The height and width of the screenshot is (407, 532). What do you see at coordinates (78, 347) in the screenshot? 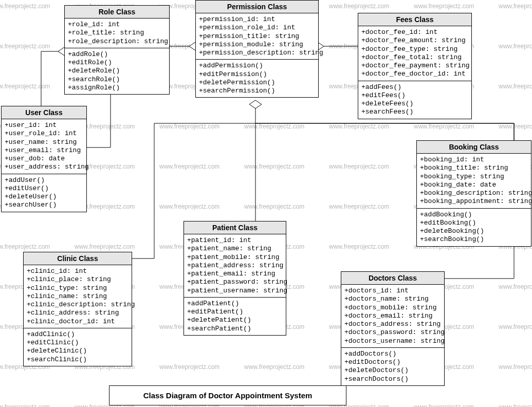
I see `class-clinic-ops: +addClinic() +editClinic() +deleteClinic…` at bounding box center [78, 347].